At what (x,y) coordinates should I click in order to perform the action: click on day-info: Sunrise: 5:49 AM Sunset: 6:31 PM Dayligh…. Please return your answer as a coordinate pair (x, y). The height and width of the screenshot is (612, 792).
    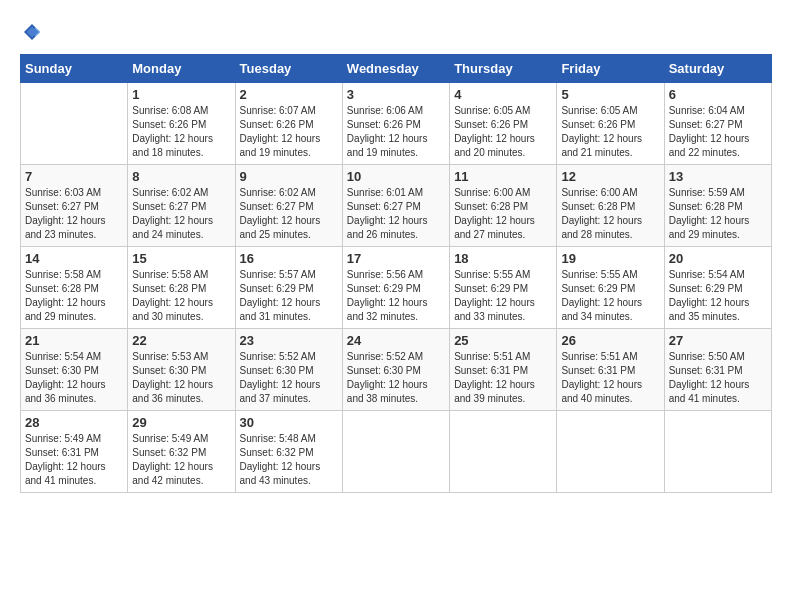
    Looking at the image, I should click on (74, 460).